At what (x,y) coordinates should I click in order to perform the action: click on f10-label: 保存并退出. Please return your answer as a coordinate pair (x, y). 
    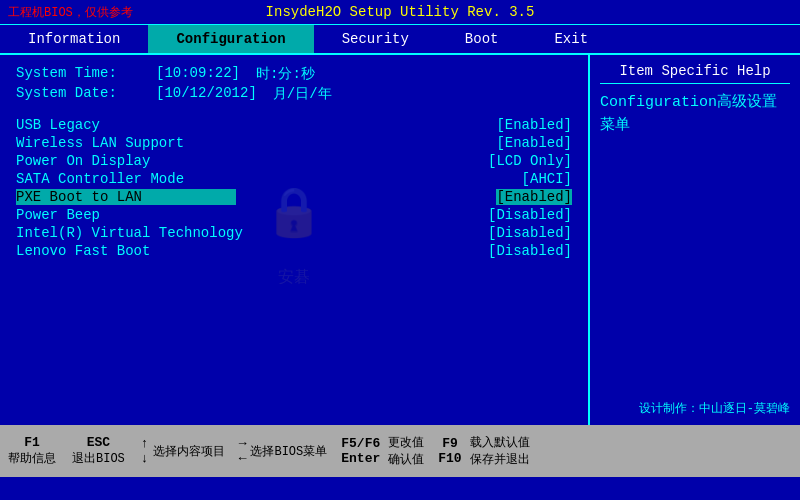
    Looking at the image, I should click on (500, 460).